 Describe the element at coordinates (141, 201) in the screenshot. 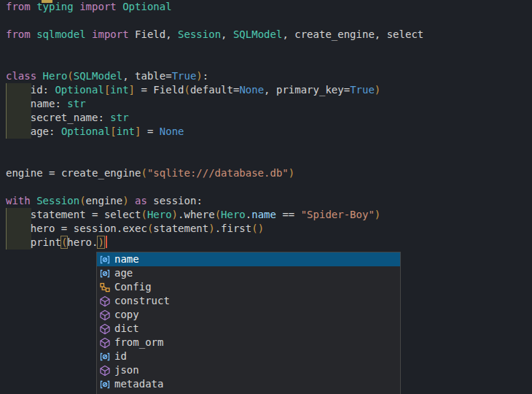

I see `code-token: as` at that location.